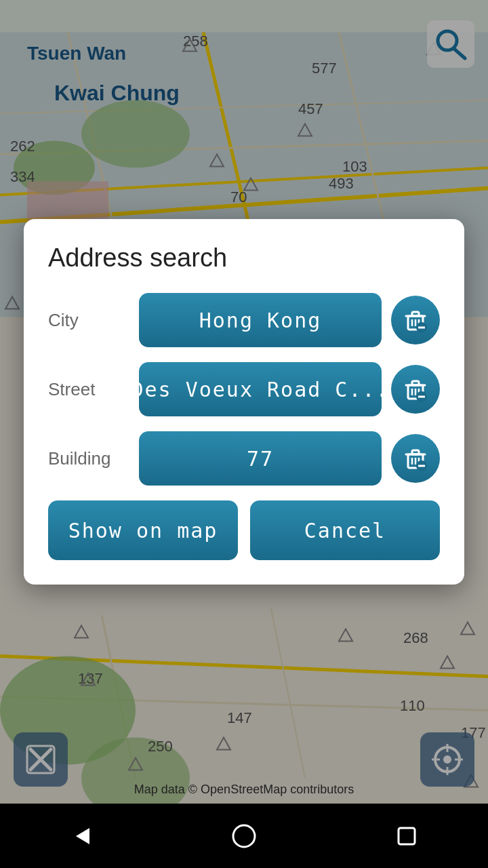 This screenshot has width=488, height=868. What do you see at coordinates (244, 458) in the screenshot?
I see `building-row: Building 77` at bounding box center [244, 458].